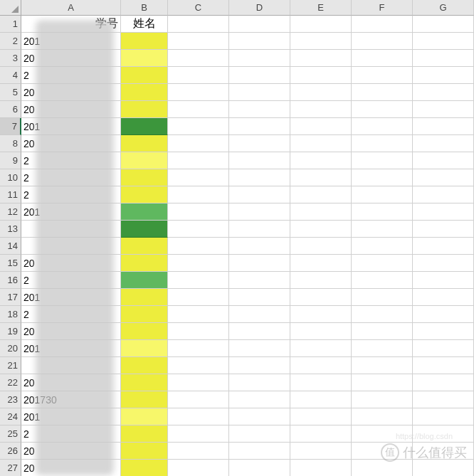  I want to click on row-header: 7, so click(11, 127).